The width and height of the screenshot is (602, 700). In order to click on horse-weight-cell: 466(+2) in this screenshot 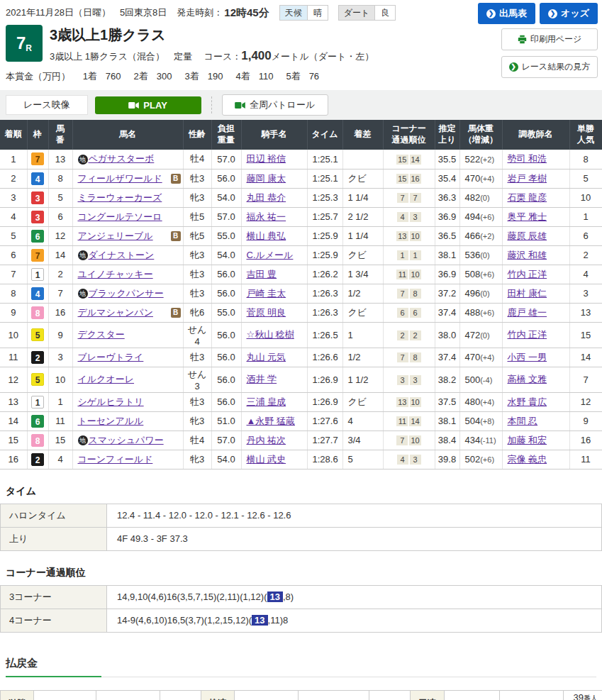, I will do `click(481, 235)`.